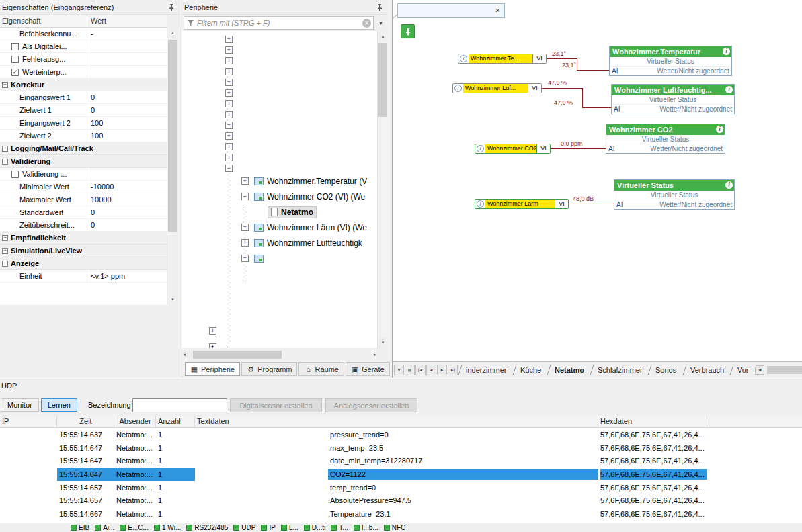 The width and height of the screenshot is (802, 532). I want to click on status-bar-item: Ai..., so click(105, 528).